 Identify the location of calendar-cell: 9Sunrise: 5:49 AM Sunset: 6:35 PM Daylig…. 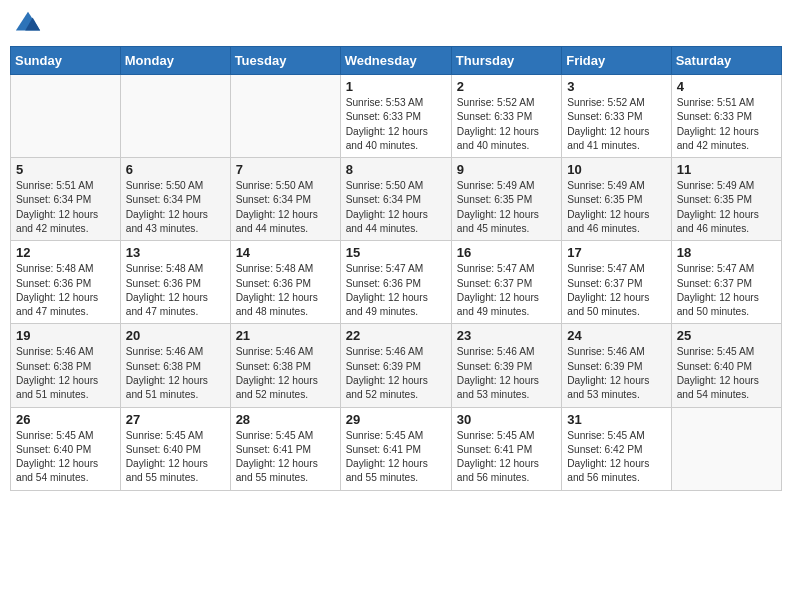
(506, 200).